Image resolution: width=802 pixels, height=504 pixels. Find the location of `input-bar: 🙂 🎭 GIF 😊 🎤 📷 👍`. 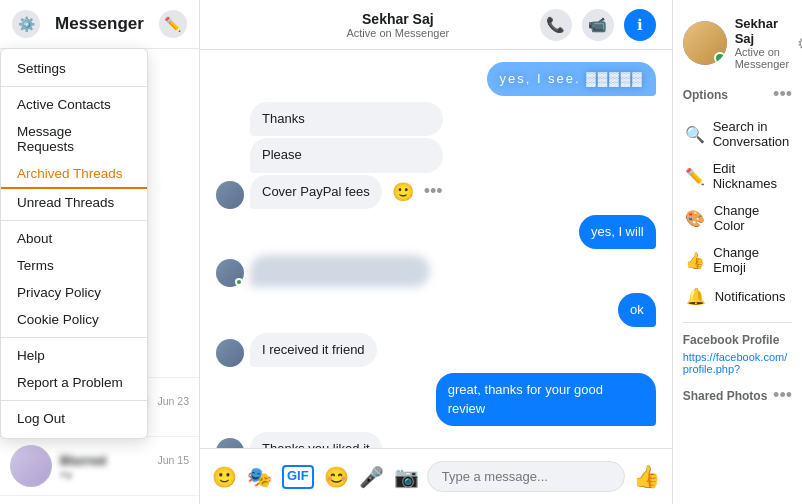

input-bar: 🙂 🎭 GIF 😊 🎤 📷 👍 is located at coordinates (436, 476).